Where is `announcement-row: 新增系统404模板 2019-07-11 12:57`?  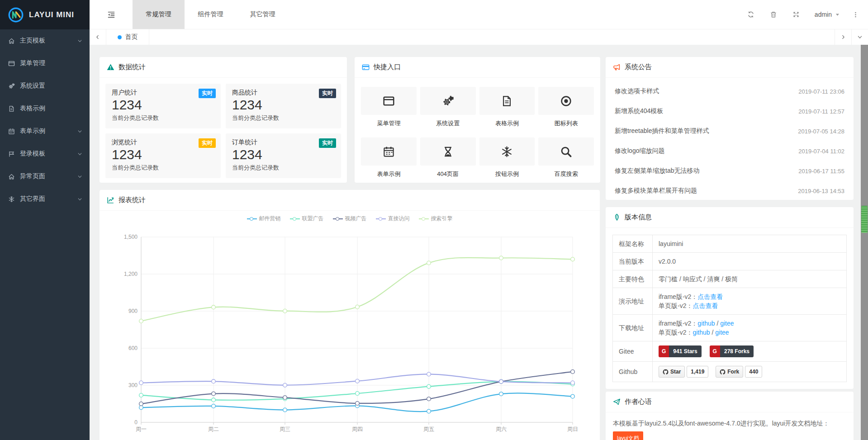
announcement-row: 新增系统404模板 2019-07-11 12:57 is located at coordinates (730, 111).